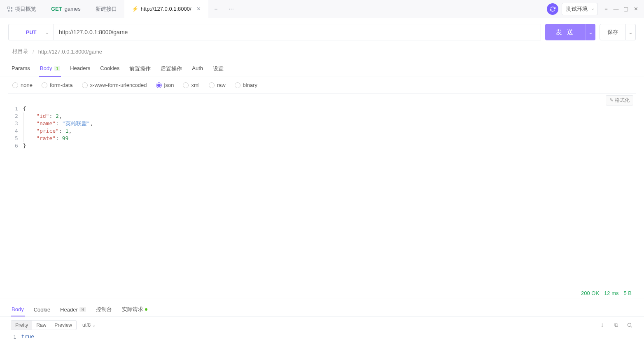  What do you see at coordinates (606, 293) in the screenshot?
I see `response-status-line: 200 OK 12 ms 5 B` at bounding box center [606, 293].